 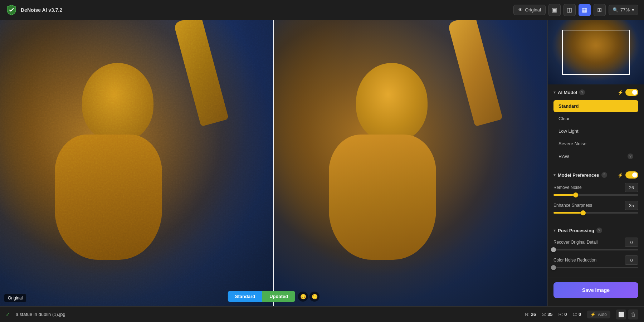 What do you see at coordinates (623, 10) in the screenshot?
I see `zoom-control: 🔍 77% ▾` at bounding box center [623, 10].